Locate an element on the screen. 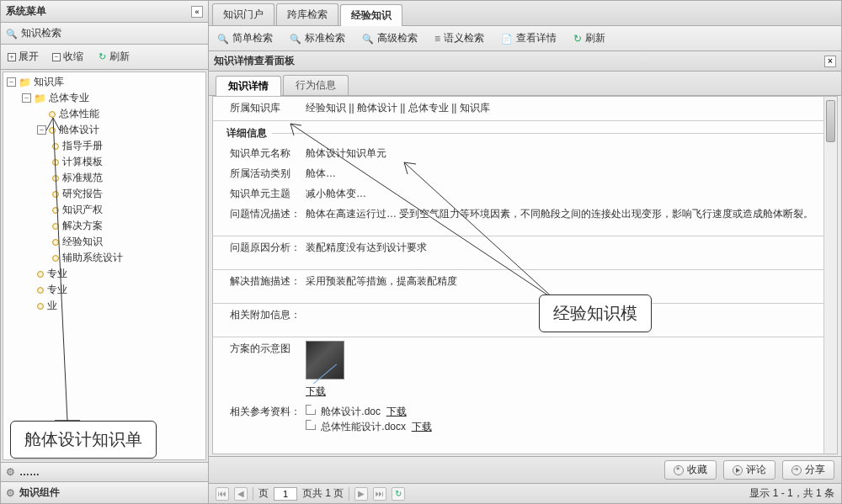 This screenshot has height=504, width=842. detail-icon is located at coordinates (507, 39).